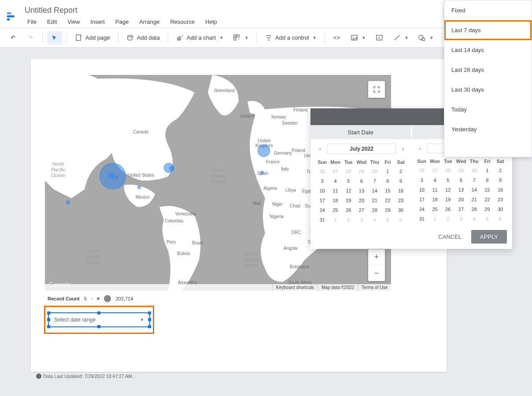 The image size is (532, 396). What do you see at coordinates (489, 237) in the screenshot?
I see `apply-button: APPLY` at bounding box center [489, 237].